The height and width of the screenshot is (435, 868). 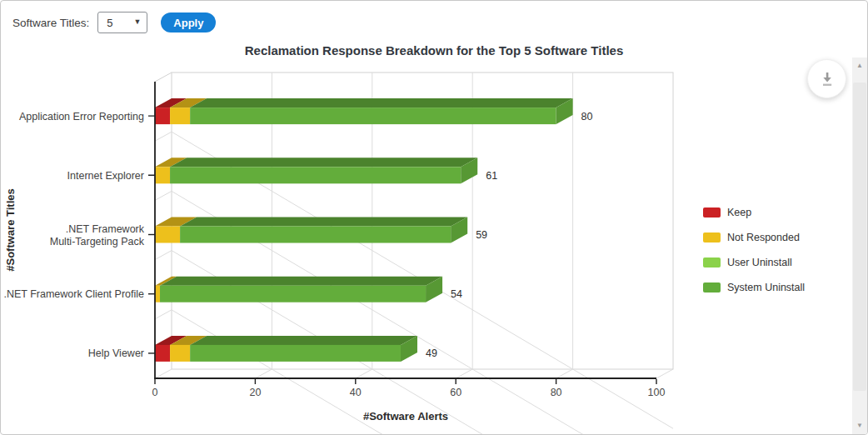 What do you see at coordinates (323, 162) in the screenshot?
I see `bar-1-system-uninstall-top` at bounding box center [323, 162].